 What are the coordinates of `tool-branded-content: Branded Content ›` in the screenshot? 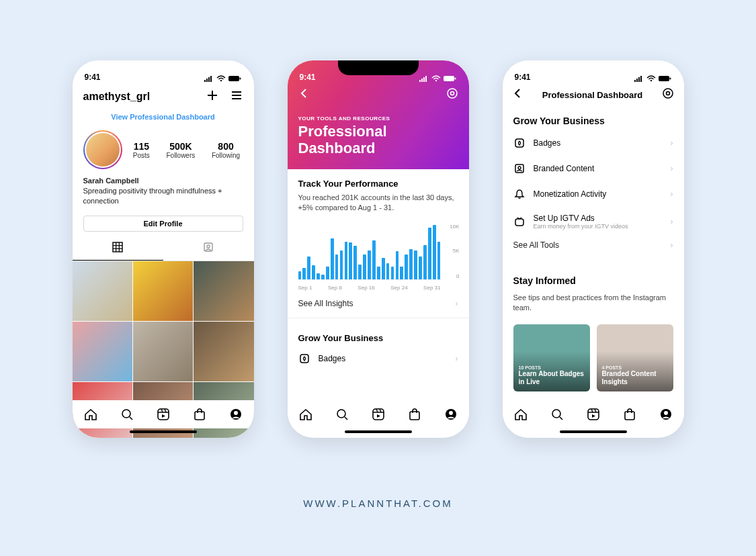 It's located at (593, 169).